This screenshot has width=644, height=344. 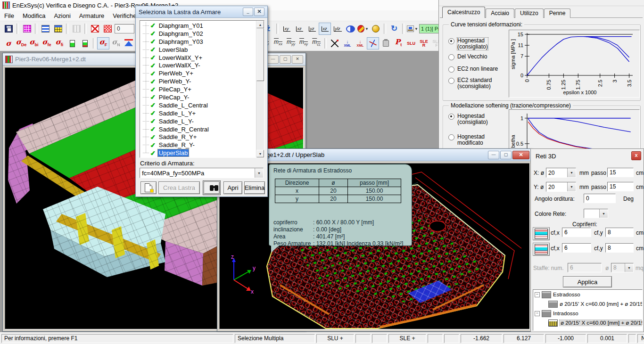 I want to click on save-button, so click(x=8, y=29).